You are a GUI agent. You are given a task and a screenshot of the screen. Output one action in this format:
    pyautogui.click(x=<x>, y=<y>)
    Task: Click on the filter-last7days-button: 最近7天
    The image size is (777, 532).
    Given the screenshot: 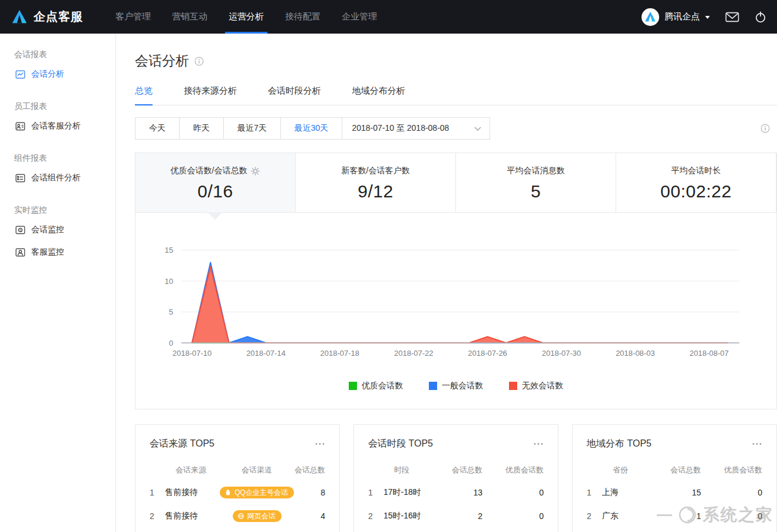 What is the action you would take?
    pyautogui.click(x=252, y=128)
    